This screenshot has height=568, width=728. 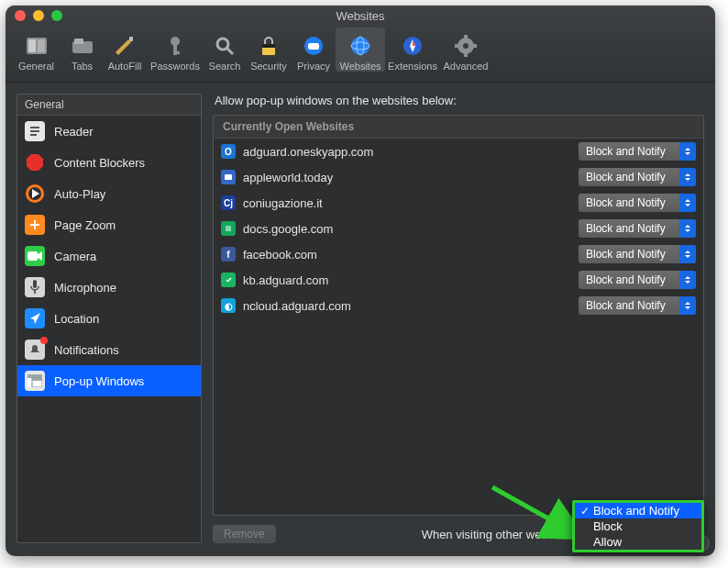 I want to click on sidebar-item-camera: Camera, so click(x=109, y=256).